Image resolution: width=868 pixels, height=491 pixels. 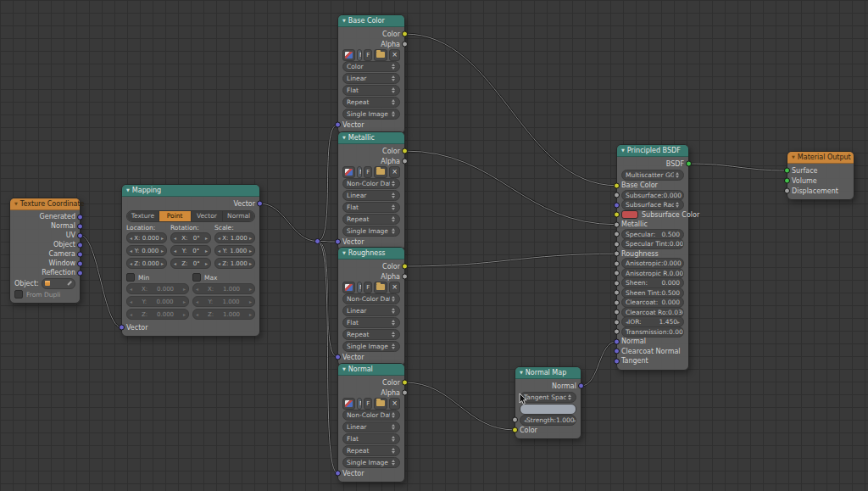 What do you see at coordinates (617, 351) in the screenshot?
I see `socket-clearcoat-normal-in` at bounding box center [617, 351].